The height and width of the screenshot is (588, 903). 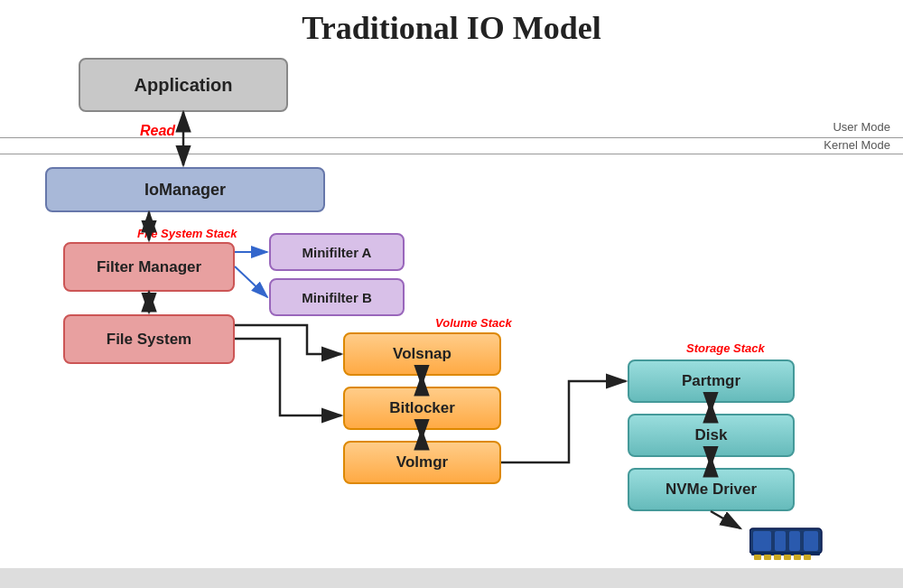 What do you see at coordinates (452, 578) in the screenshot?
I see `bottom-bar` at bounding box center [452, 578].